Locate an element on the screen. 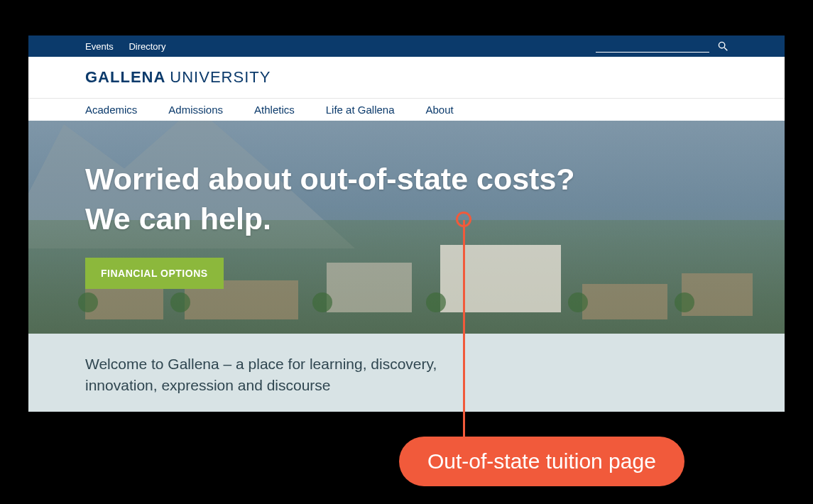 This screenshot has height=504, width=813. logo-primary: GALLENA is located at coordinates (125, 77).